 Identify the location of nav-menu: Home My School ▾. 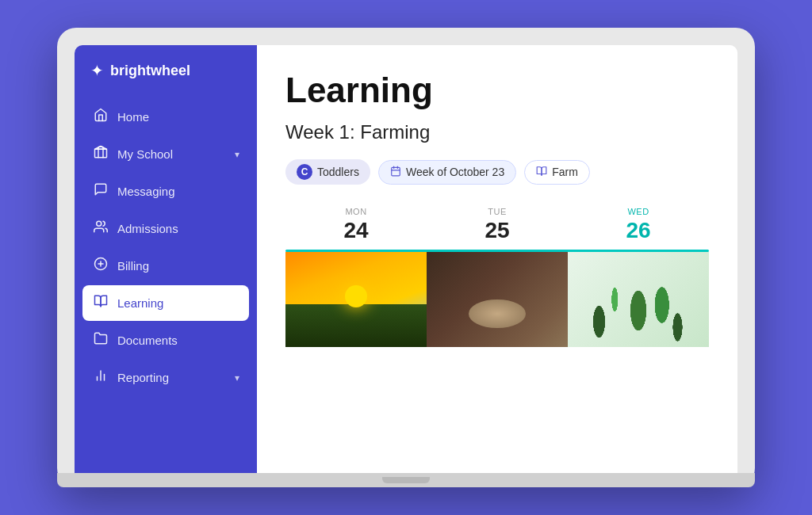
(166, 247).